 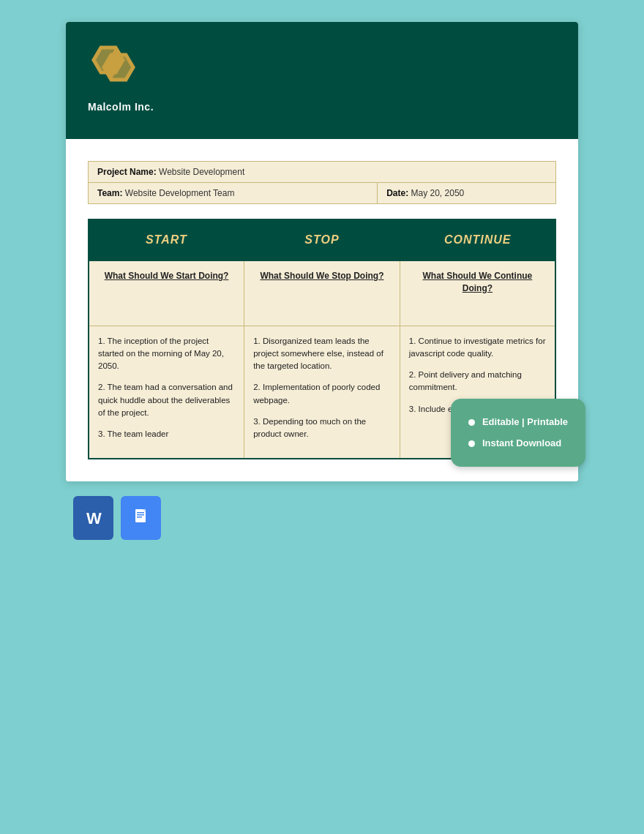 I want to click on stop-title-cell: What Should We Stop Doing?, so click(x=322, y=293).